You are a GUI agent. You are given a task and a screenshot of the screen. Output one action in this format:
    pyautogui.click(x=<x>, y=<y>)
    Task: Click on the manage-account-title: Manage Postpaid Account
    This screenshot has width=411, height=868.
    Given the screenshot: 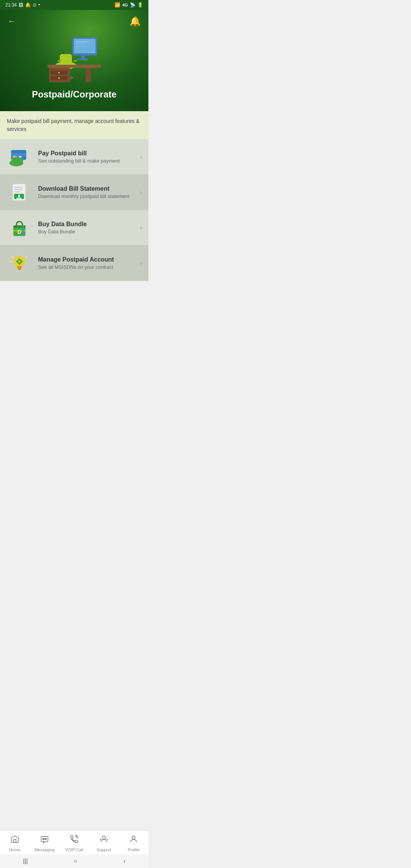 What is the action you would take?
    pyautogui.click(x=88, y=260)
    